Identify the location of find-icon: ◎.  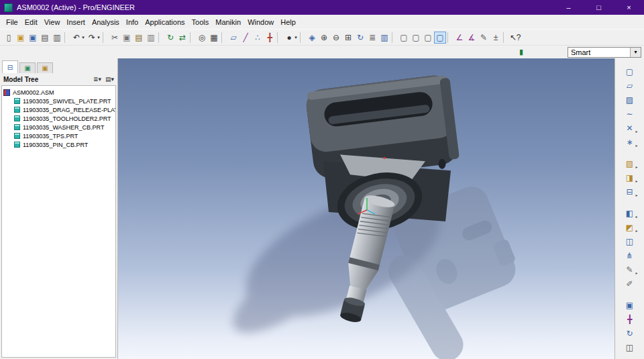
(202, 38).